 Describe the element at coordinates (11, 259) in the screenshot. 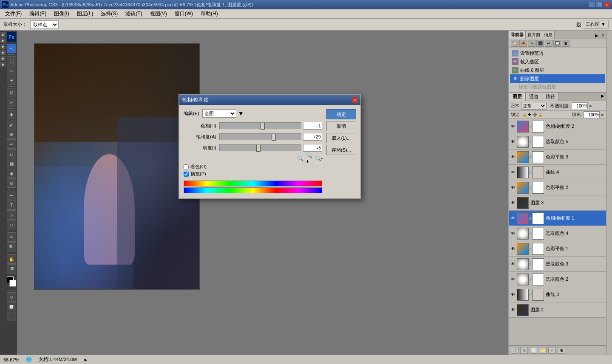

I see `tool-hand: ✋` at that location.